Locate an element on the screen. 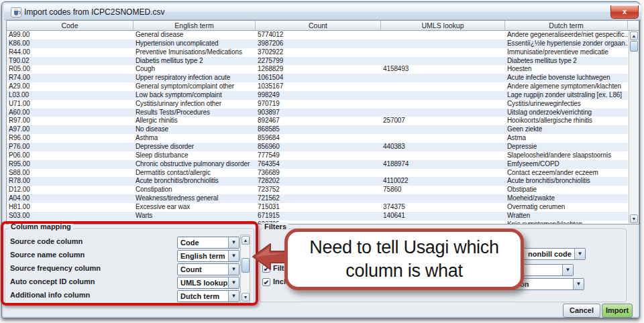 The image size is (644, 323). table-row: H81.00Excessive ear wax715031374375Overm… is located at coordinates (317, 208).